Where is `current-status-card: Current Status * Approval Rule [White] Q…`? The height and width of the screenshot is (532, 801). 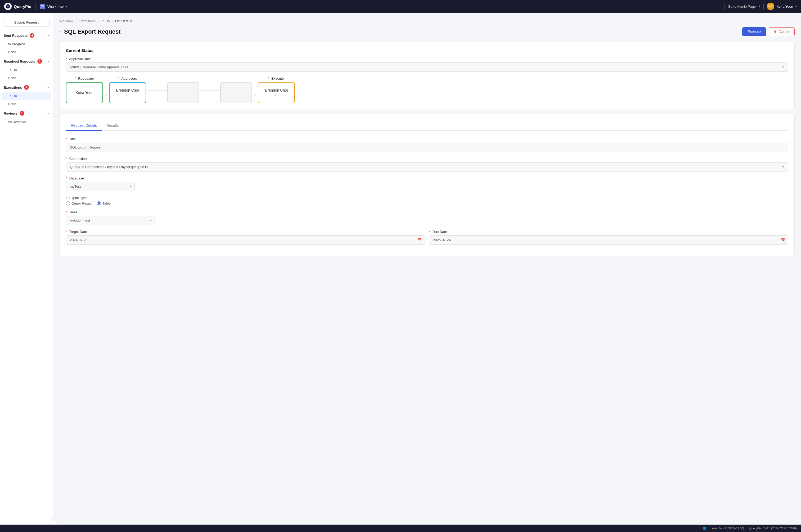
current-status-card: Current Status * Approval Rule [White] Q… is located at coordinates (427, 76).